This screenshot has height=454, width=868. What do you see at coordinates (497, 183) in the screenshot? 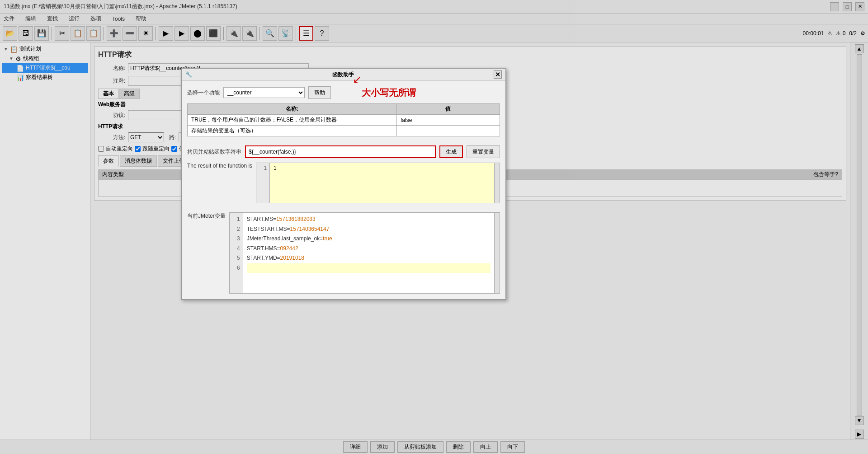
I see `result-scrollbar` at bounding box center [497, 183].